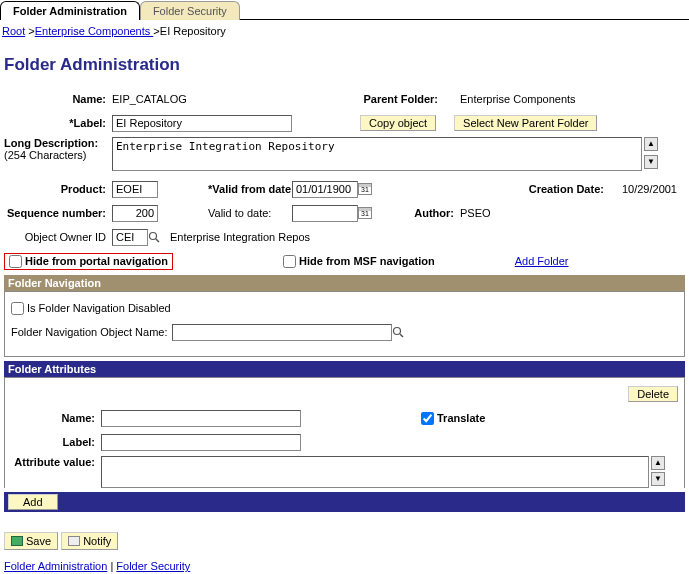 The width and height of the screenshot is (689, 574). I want to click on label-hide-msf: Hide from MSF navigation, so click(367, 261).